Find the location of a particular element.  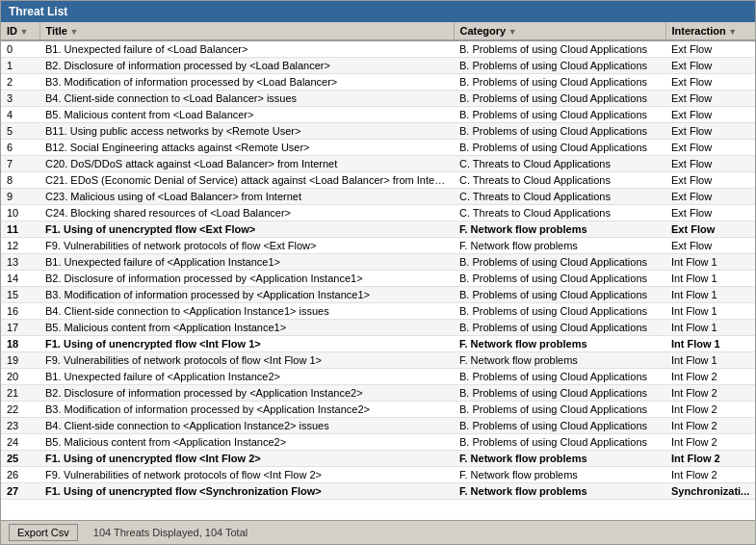

col-header-id: ID is located at coordinates (20, 31).